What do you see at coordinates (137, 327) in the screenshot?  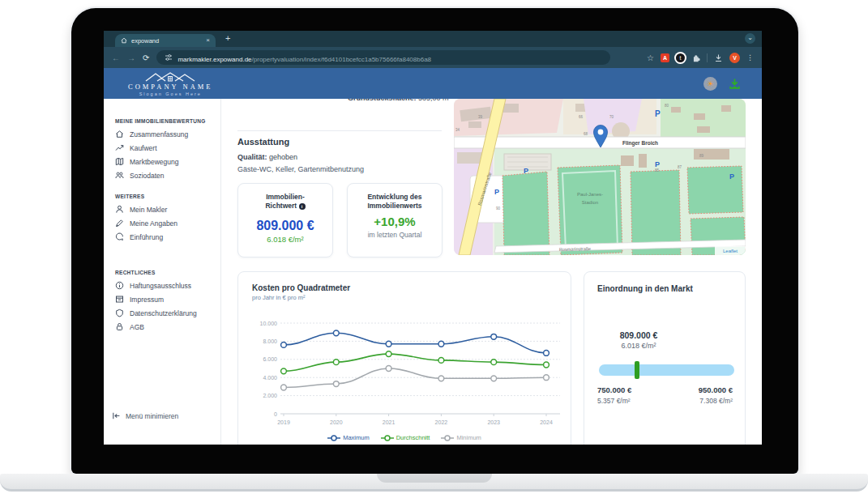 I see `sidebar-label: AGB` at bounding box center [137, 327].